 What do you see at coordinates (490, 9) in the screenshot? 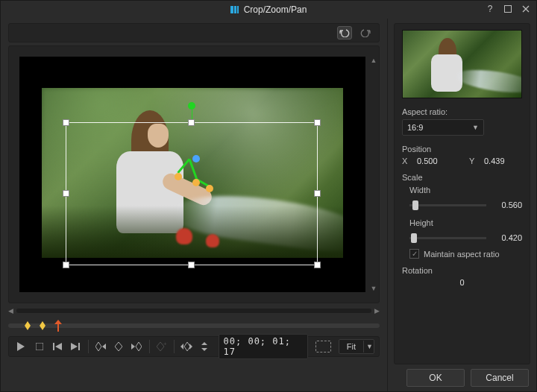
I see `help-button: ?` at bounding box center [490, 9].